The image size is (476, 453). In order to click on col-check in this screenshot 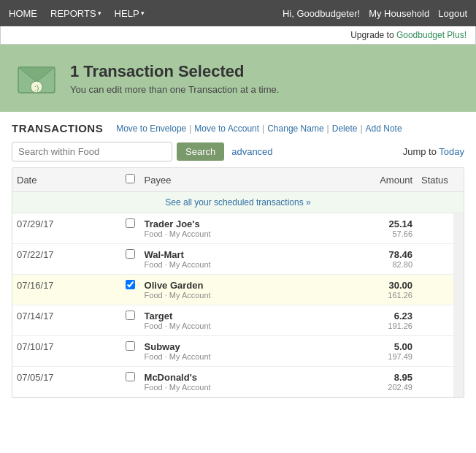, I will do `click(131, 180)`.